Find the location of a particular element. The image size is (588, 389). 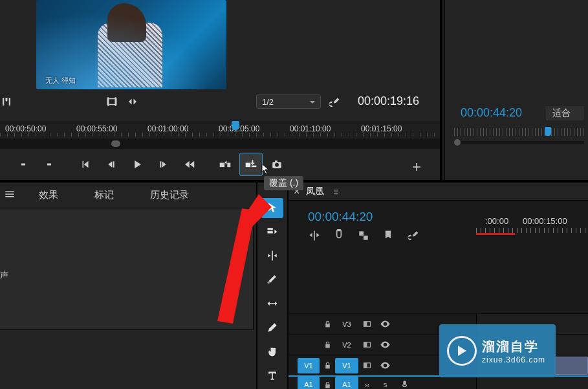

program-ruler is located at coordinates (519, 135).